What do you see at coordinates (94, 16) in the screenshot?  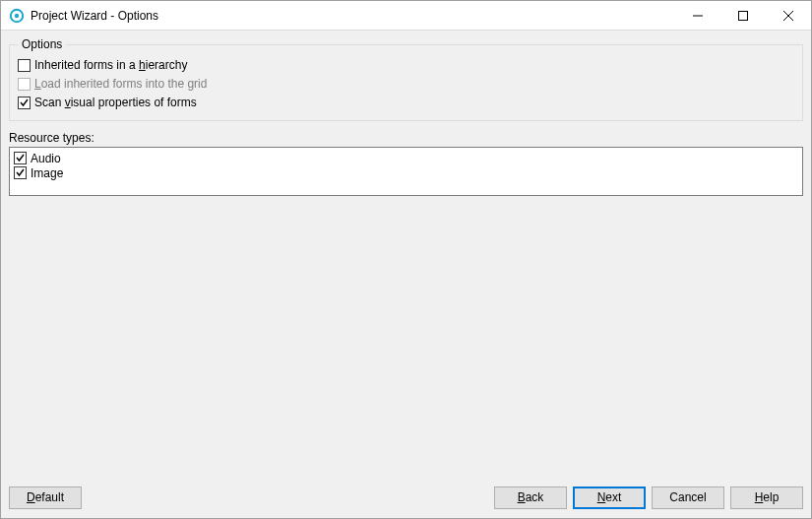 I see `window-title: Project Wizard - Options` at bounding box center [94, 16].